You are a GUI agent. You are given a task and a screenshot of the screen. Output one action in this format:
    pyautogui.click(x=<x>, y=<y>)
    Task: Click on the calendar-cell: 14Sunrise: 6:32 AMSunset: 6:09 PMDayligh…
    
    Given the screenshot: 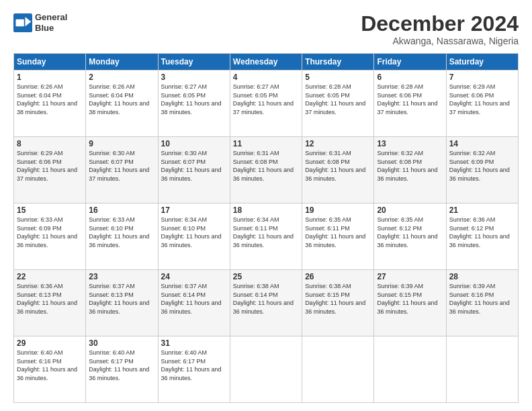 What is the action you would take?
    pyautogui.click(x=482, y=171)
    